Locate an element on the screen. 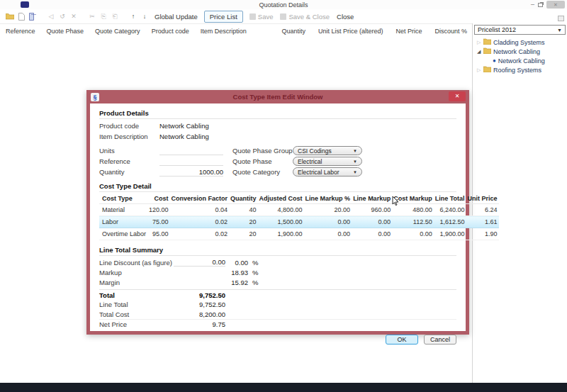 Image resolution: width=567 pixels, height=392 pixels. paste-icon: ⎗ is located at coordinates (115, 16).